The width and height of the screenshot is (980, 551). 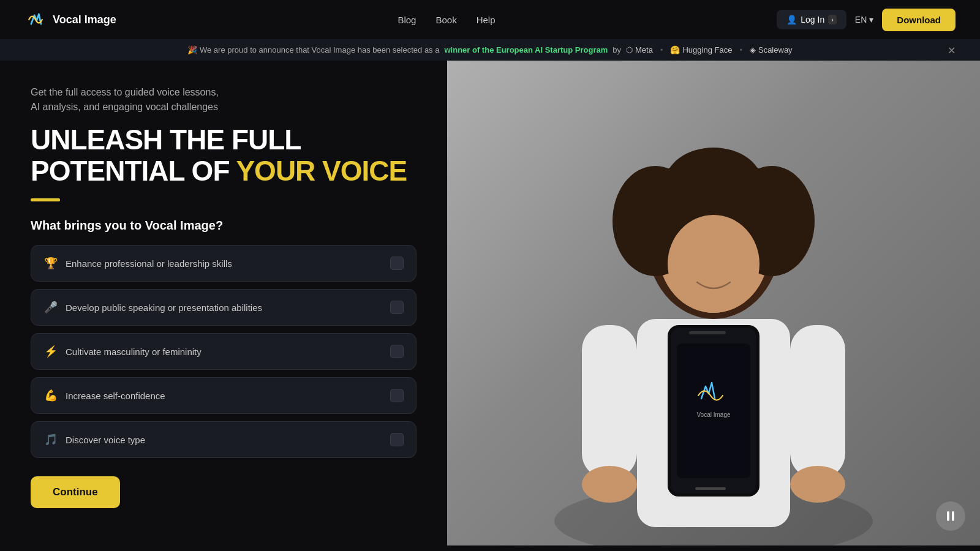 What do you see at coordinates (51, 440) in the screenshot?
I see `option-voice-type-icon: 🎵` at bounding box center [51, 440].